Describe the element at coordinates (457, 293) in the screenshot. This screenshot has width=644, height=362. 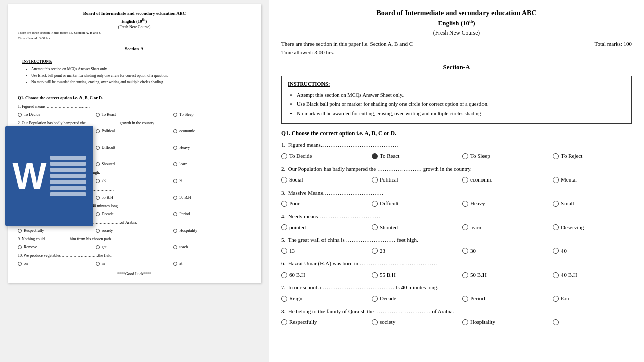
I see `right-question-7: 7. In our school a ………………………………… Is 40 m…` at that location.